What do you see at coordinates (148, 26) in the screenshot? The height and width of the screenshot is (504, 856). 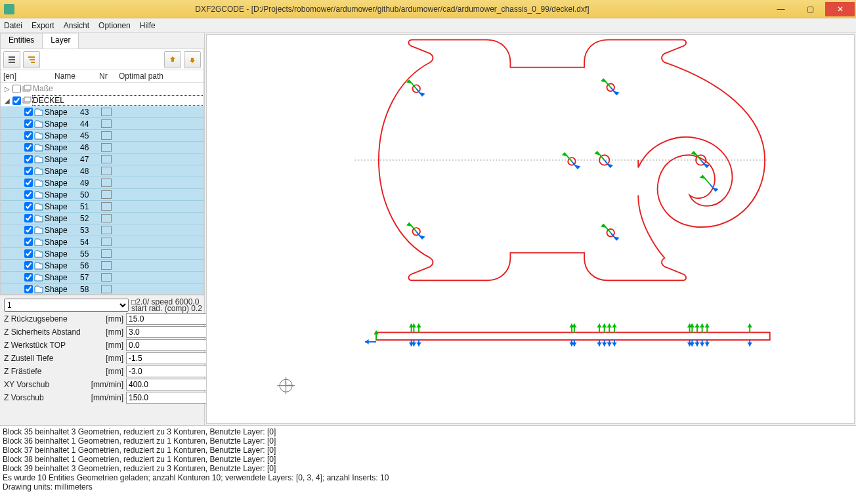 I see `menu-hilfe: Hilfe` at bounding box center [148, 26].